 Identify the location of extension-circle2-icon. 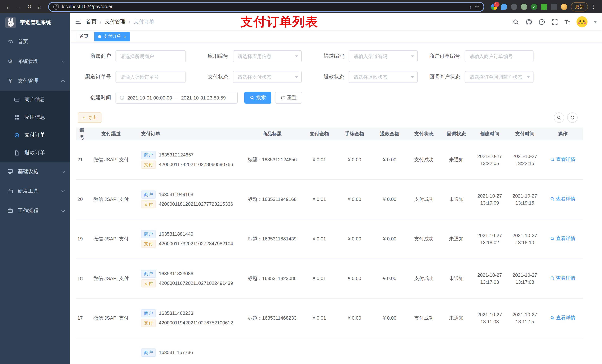
(524, 7).